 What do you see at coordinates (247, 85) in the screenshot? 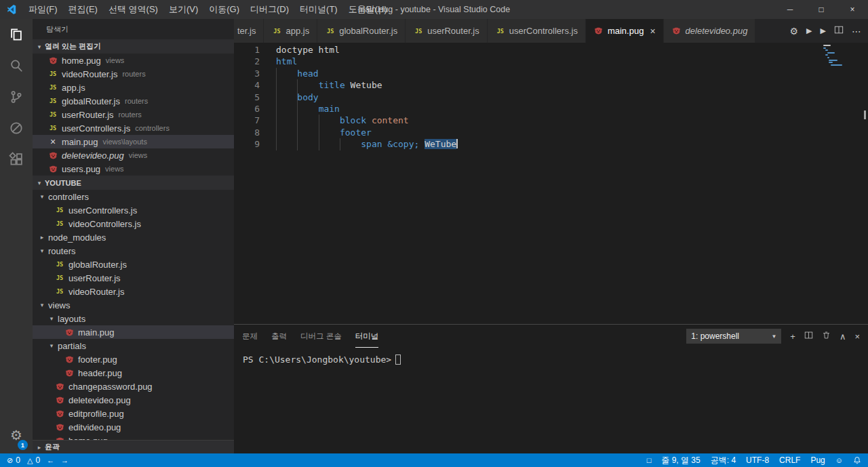
I see `line-number: 4` at bounding box center [247, 85].